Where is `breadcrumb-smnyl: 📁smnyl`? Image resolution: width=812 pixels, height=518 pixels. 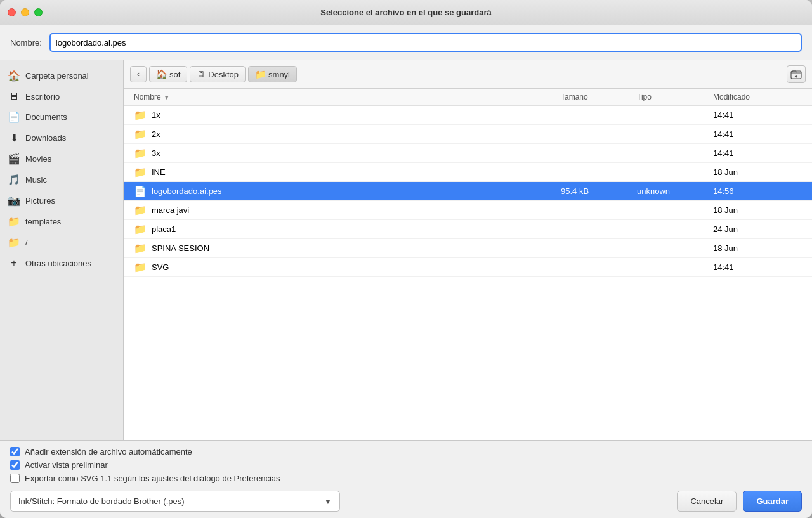
breadcrumb-smnyl: 📁smnyl is located at coordinates (273, 74).